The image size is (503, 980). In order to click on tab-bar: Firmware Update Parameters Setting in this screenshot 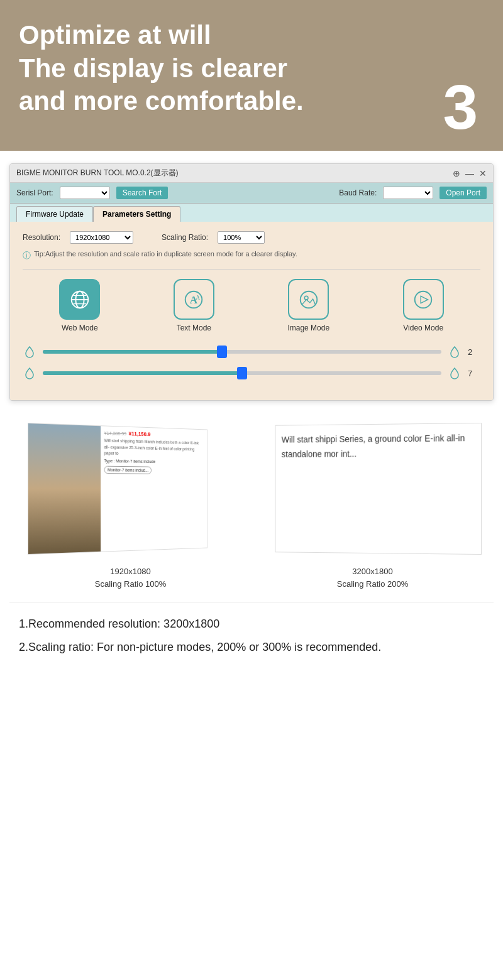, I will do `click(252, 212)`.